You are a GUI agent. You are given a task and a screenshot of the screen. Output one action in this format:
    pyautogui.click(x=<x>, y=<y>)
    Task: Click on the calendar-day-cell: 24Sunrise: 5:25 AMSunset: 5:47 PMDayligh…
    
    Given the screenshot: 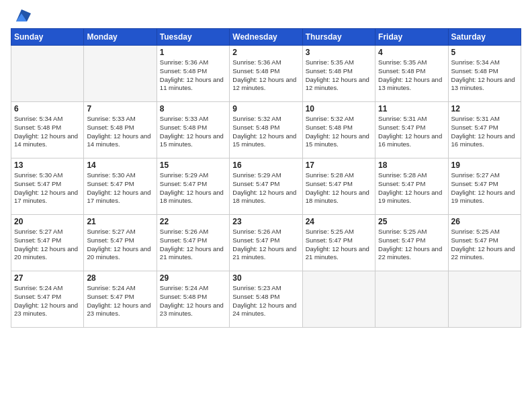 What is the action you would take?
    pyautogui.click(x=339, y=243)
    